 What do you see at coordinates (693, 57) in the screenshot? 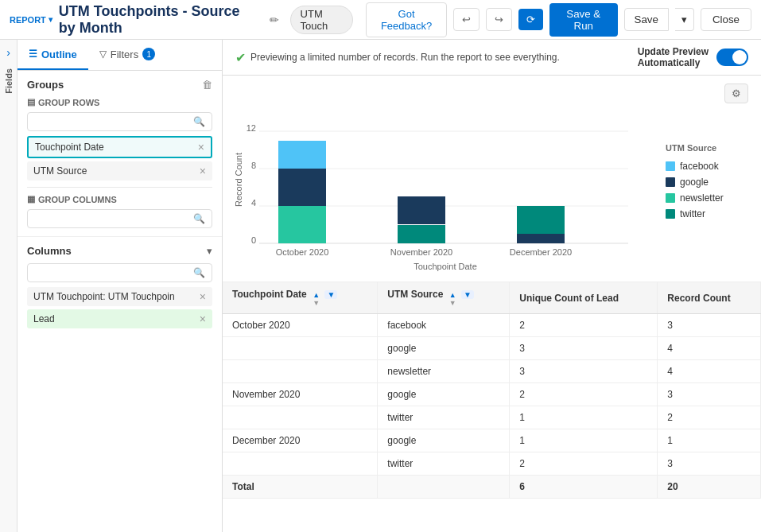
I see `preview-right: Update Preview Automatically` at bounding box center [693, 57].